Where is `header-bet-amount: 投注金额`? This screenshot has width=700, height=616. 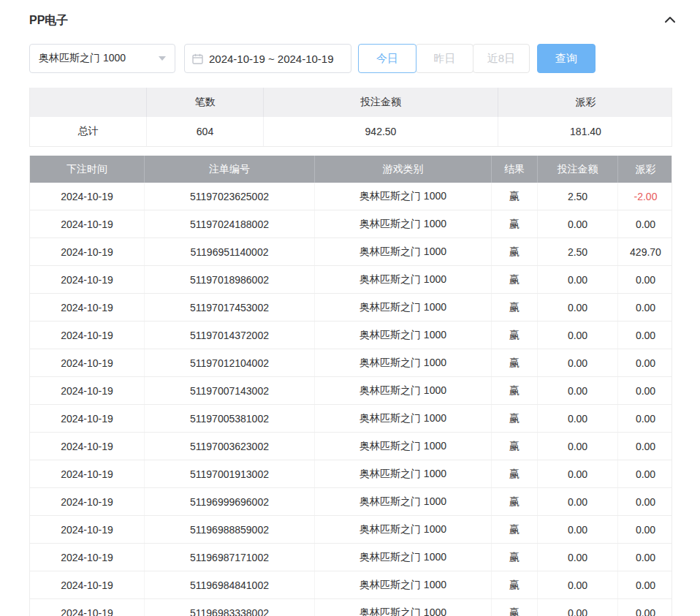
header-bet-amount: 投注金额 is located at coordinates (578, 170).